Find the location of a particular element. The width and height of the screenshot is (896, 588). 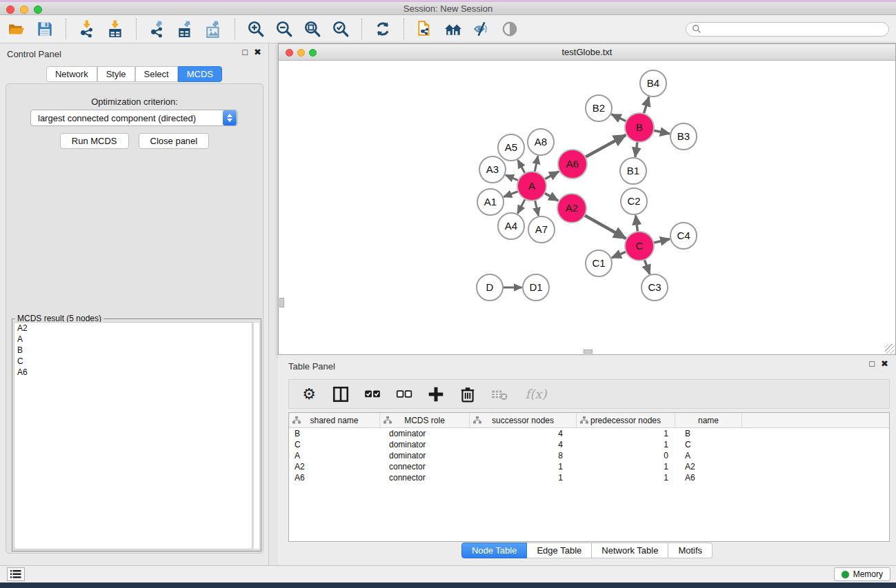

edge-A-A3 is located at coordinates (512, 178).